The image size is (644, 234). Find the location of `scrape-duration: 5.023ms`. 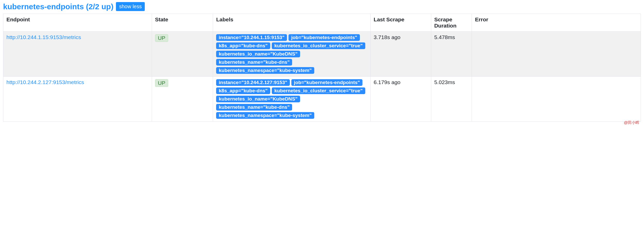

scrape-duration: 5.023ms is located at coordinates (451, 99).